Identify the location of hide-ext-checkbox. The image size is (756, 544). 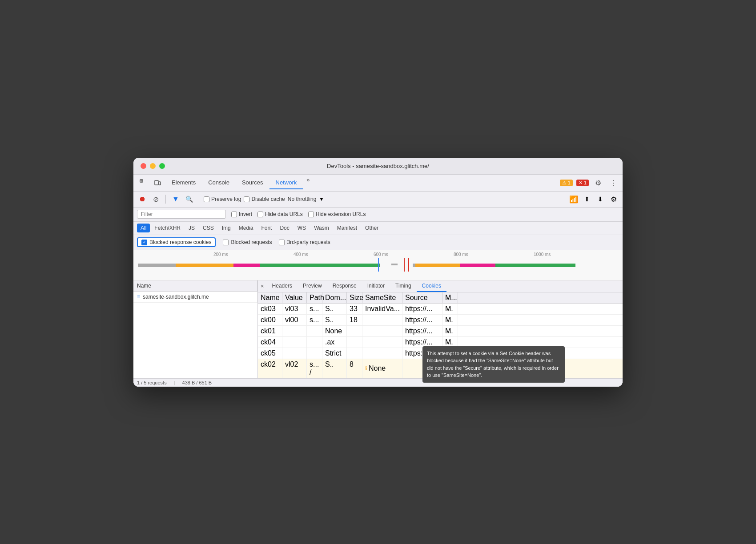
(311, 214).